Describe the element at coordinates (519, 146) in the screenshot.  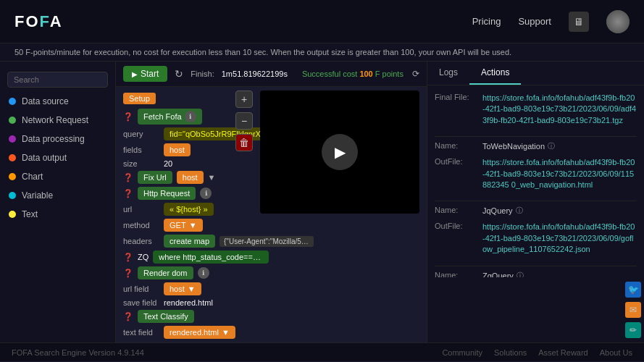
I see `towebnavigation-name: ToWebNavigation ⓘ` at that location.